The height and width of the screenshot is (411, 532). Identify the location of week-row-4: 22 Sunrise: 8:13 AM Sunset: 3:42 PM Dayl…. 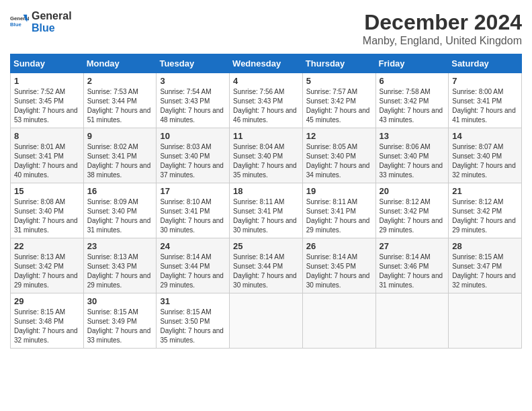
(266, 266).